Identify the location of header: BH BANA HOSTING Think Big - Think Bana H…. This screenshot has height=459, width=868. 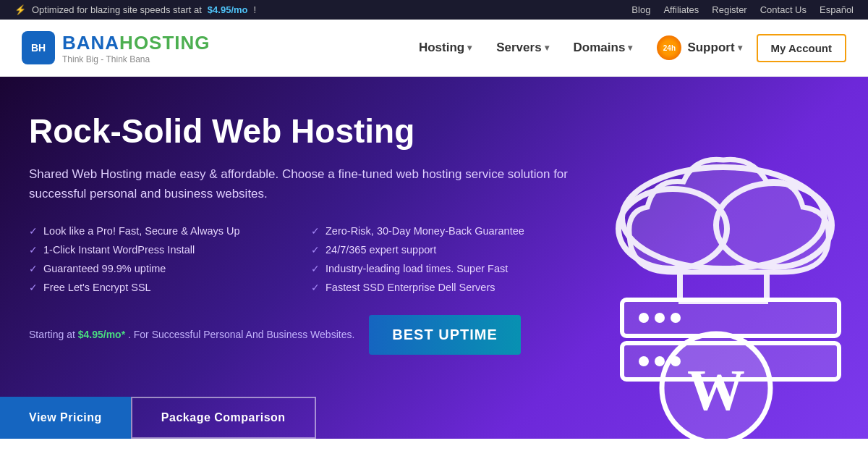
(434, 48).